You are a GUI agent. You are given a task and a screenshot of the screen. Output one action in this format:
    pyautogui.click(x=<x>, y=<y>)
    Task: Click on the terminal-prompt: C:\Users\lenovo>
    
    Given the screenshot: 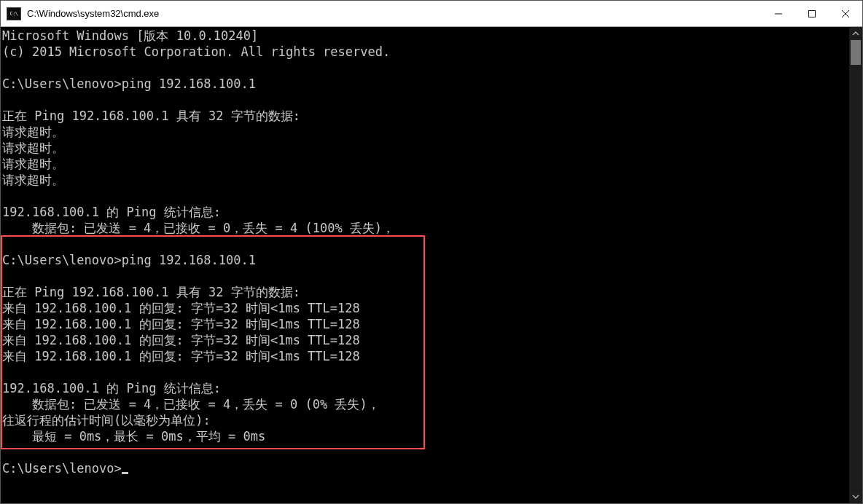 What is the action you would take?
    pyautogui.click(x=62, y=468)
    